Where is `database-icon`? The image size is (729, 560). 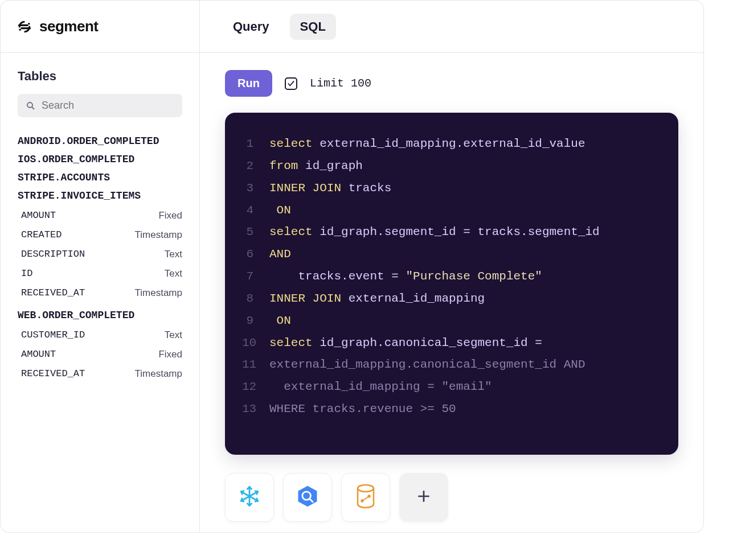 database-icon is located at coordinates (366, 497).